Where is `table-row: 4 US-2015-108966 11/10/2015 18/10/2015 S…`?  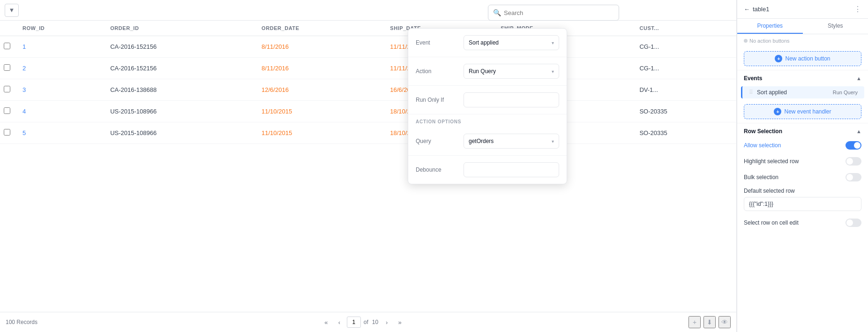 table-row: 4 US-2015-108966 11/10/2015 18/10/2015 S… is located at coordinates (368, 112).